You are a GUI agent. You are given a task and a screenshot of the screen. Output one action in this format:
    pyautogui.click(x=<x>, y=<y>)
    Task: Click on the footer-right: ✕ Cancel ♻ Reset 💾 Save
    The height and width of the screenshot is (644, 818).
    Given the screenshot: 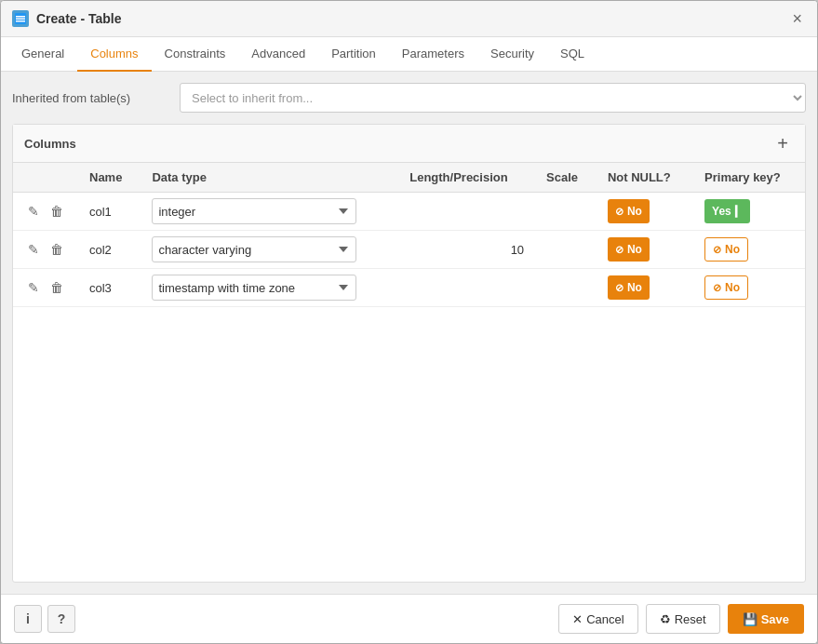 What is the action you would take?
    pyautogui.click(x=681, y=619)
    